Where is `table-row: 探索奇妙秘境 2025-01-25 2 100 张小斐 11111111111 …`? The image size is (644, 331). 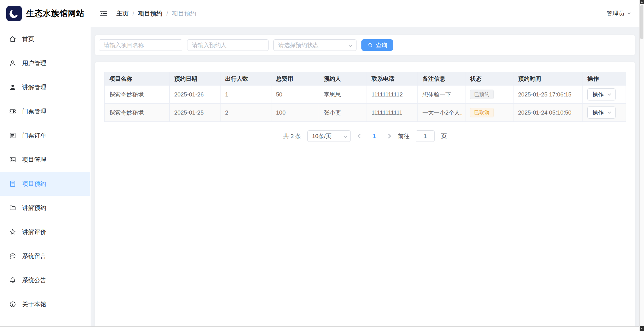 table-row: 探索奇妙秘境 2025-01-25 2 100 张小斐 11111111111 … is located at coordinates (365, 113).